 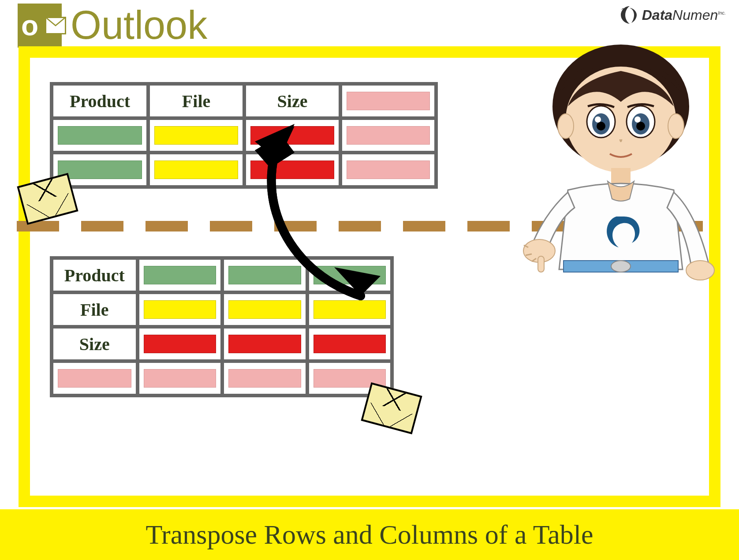 I want to click on col-header-product: Product, so click(x=100, y=101).